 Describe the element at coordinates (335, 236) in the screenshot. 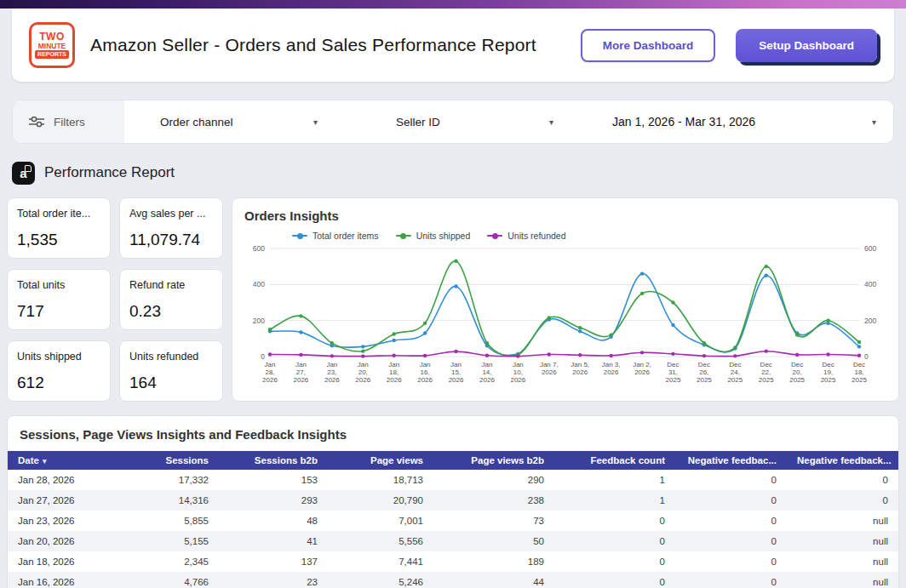

I see `legend-item: Total order items` at that location.